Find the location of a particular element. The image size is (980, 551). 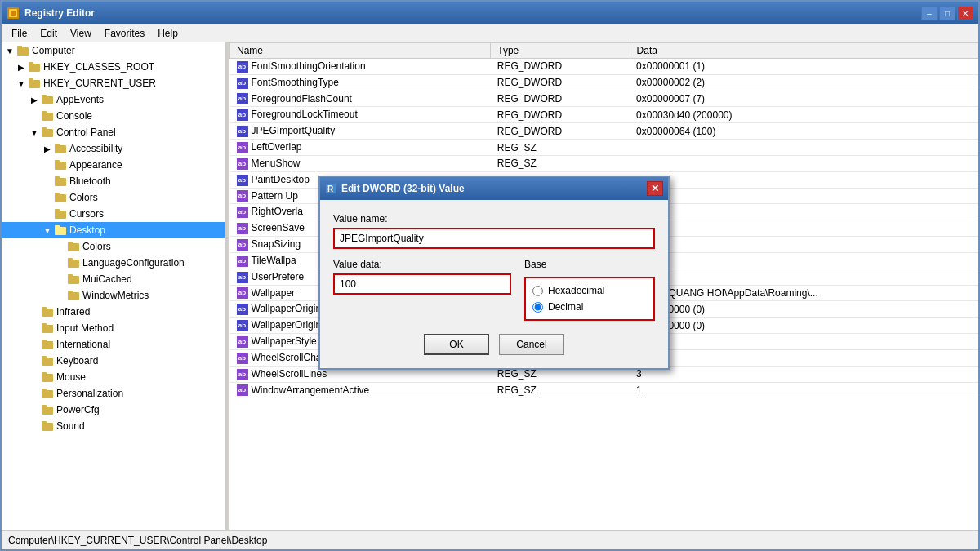

dialog-title-bar: R Edit DWORD (32-bit) Value ✕ is located at coordinates (494, 189).